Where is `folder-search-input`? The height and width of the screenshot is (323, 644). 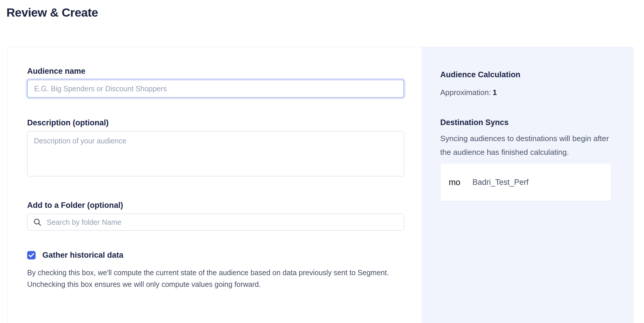 folder-search-input is located at coordinates (215, 222).